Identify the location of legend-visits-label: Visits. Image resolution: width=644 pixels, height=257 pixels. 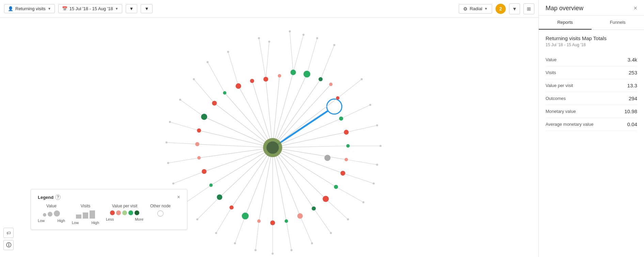
(85, 206).